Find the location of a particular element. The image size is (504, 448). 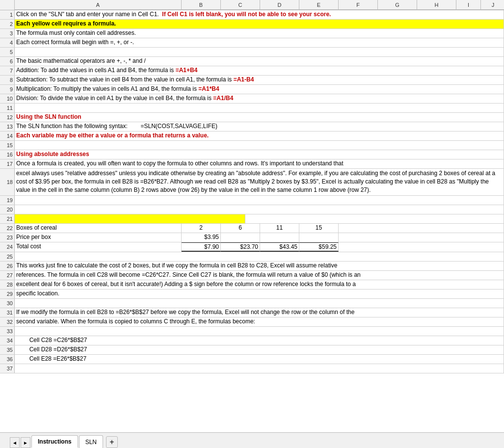

cell-21-yellow is located at coordinates (130, 219).